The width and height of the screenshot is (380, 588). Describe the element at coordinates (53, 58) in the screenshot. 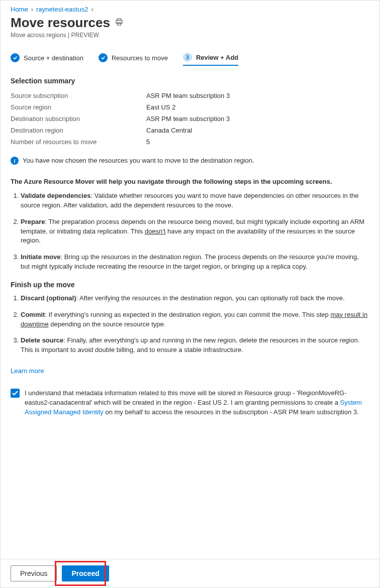

I see `tab-label: Source + destination` at that location.